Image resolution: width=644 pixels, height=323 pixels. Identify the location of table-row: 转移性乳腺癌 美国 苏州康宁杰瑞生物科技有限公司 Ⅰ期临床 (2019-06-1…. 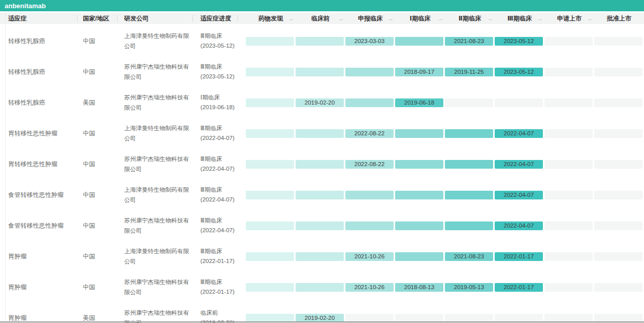
(322, 103).